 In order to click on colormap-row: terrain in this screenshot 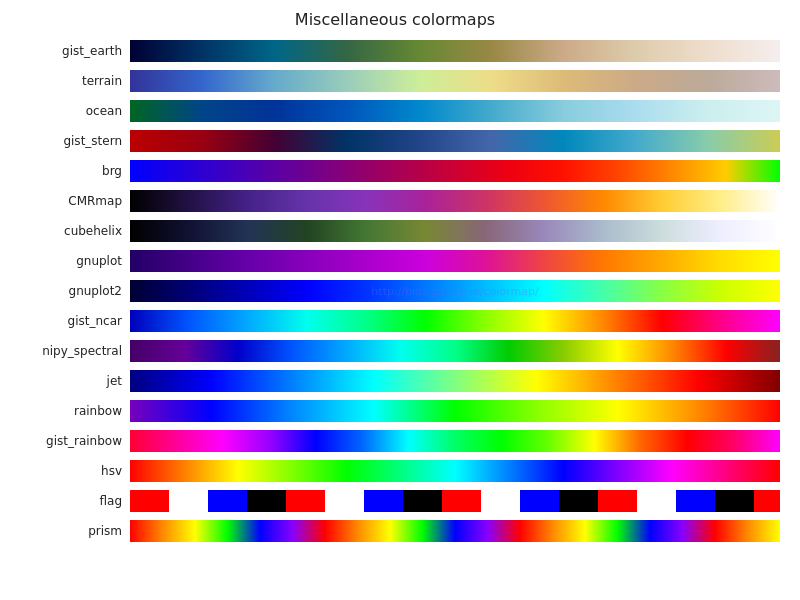, I will do `click(395, 80)`.